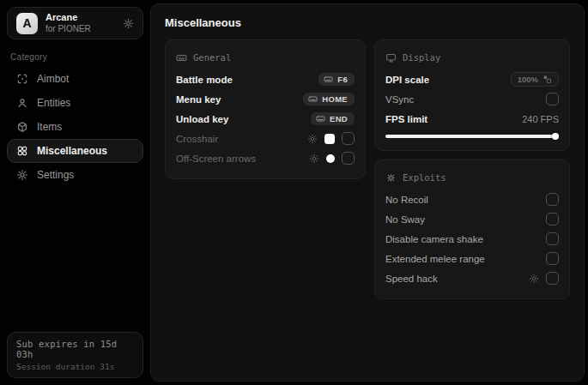 The width and height of the screenshot is (588, 385). What do you see at coordinates (435, 259) in the screenshot?
I see `extended-melee-range-label: Extended melee range` at bounding box center [435, 259].